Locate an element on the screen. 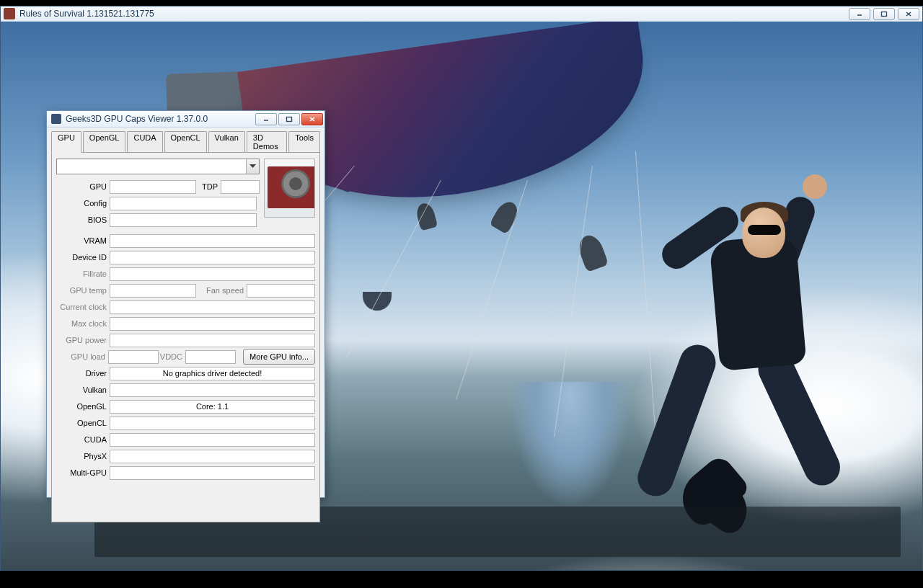 Image resolution: width=923 pixels, height=588 pixels. gcv-tabstrip: GPU OpenGL CUDA OpenCL Vulkan 3D Demos T… is located at coordinates (186, 140).